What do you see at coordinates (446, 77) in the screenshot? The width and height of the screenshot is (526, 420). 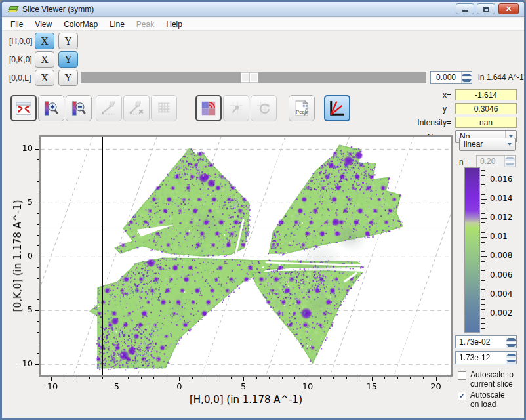 I see `slice-value: 0.000` at bounding box center [446, 77].